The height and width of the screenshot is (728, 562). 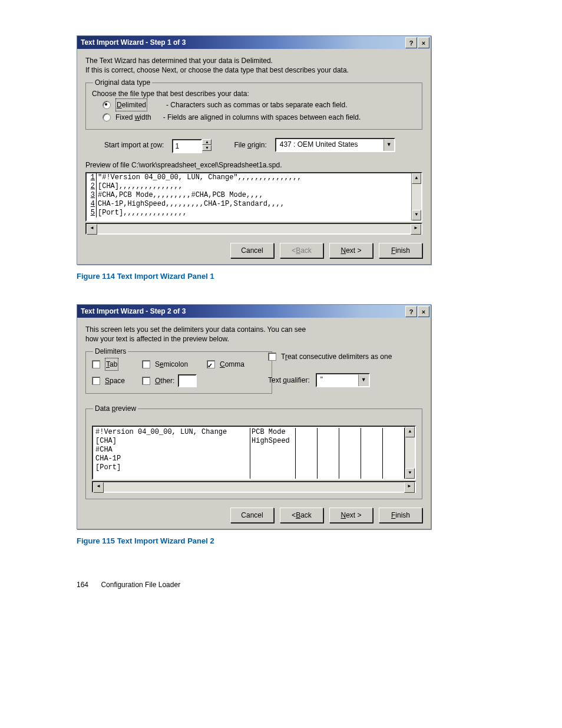 I want to click on preview-line: 4CHA-1P,HighSpeed,,,,,,,,,CHA-1P,Standar…, so click(x=254, y=204).